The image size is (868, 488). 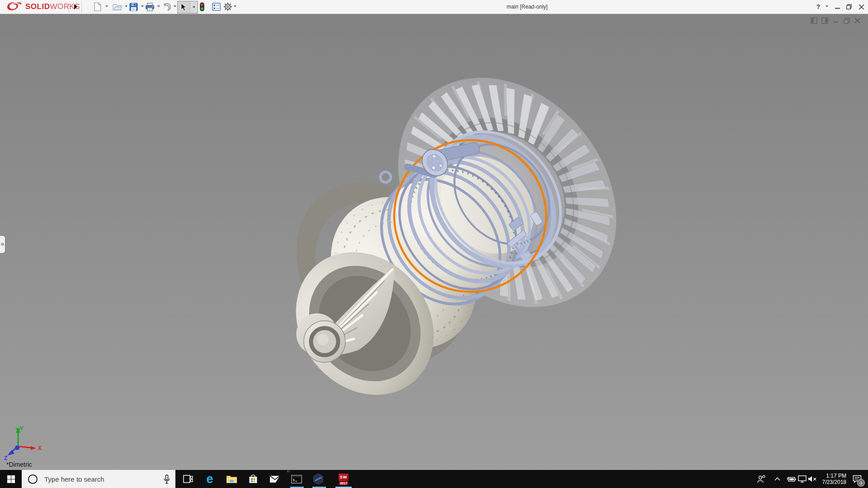 I want to click on command-prompt-icon, so click(x=297, y=479).